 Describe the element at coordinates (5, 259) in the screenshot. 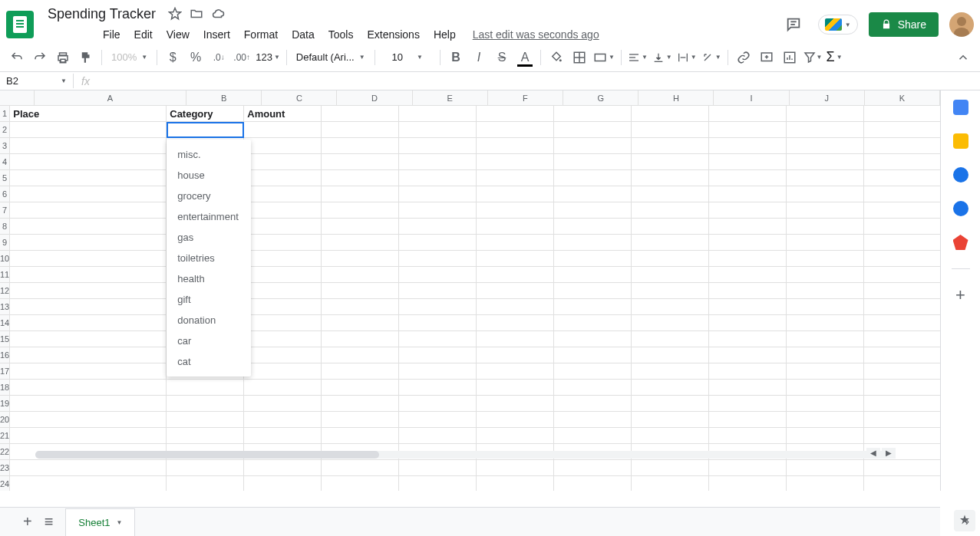

I see `row-header: 10` at that location.